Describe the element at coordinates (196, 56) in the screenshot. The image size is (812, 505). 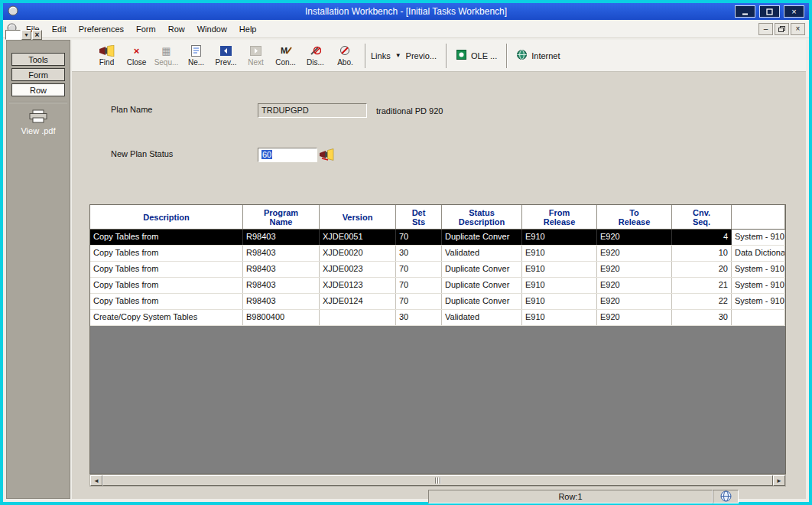
I see `new-button: Ne...` at that location.